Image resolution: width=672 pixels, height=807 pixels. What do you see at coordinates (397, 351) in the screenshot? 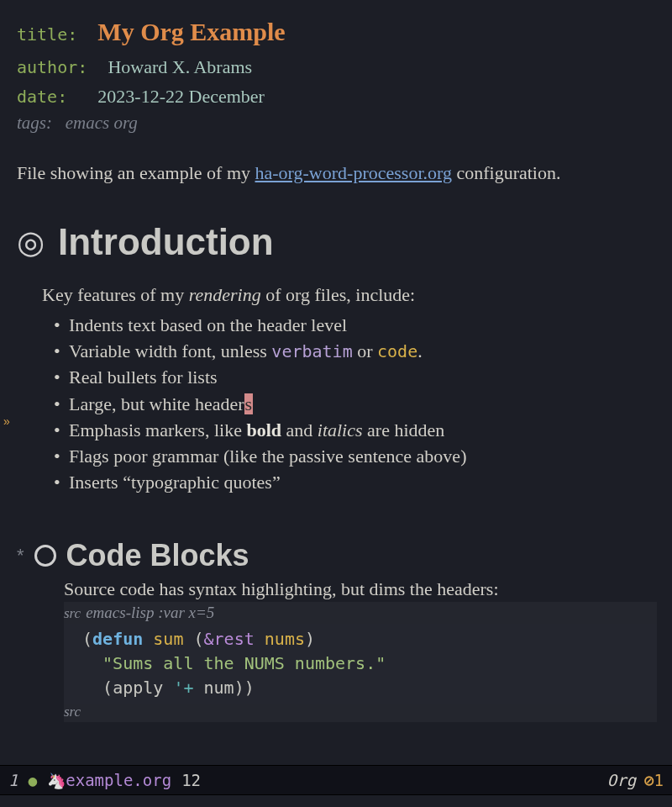
I see `code-text: code` at bounding box center [397, 351].